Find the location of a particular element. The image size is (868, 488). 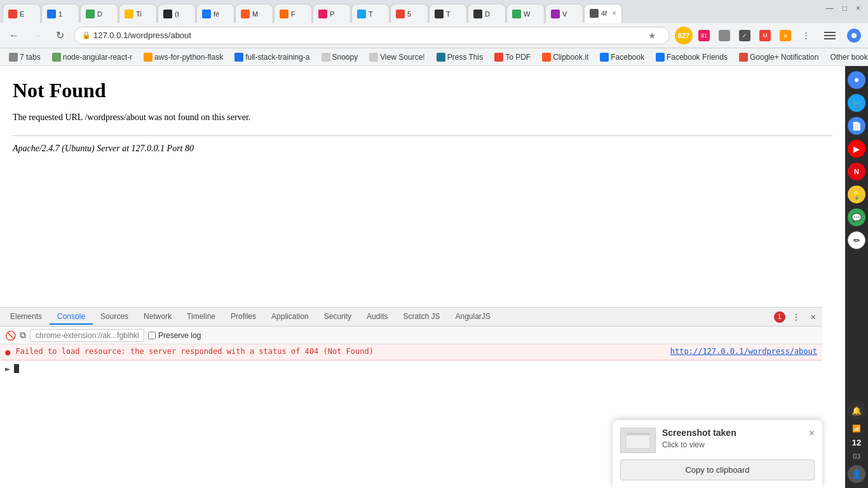

close-button: × is located at coordinates (858, 8).